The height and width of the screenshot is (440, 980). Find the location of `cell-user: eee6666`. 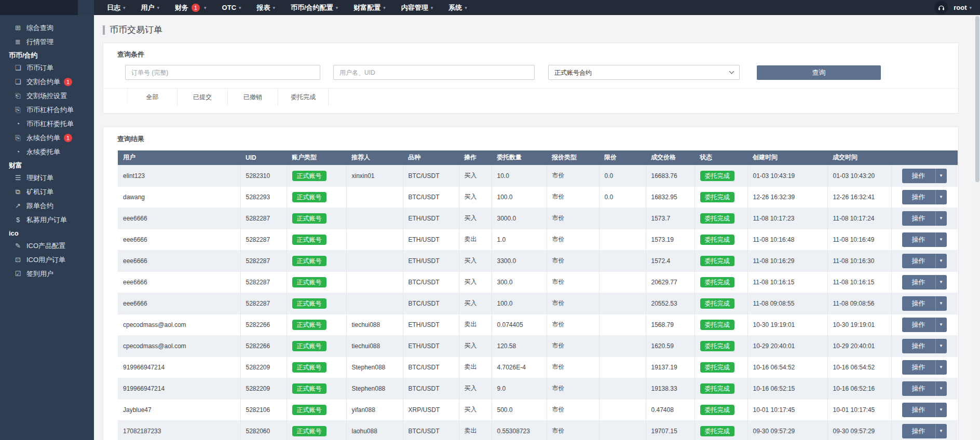

cell-user: eee6666 is located at coordinates (179, 218).